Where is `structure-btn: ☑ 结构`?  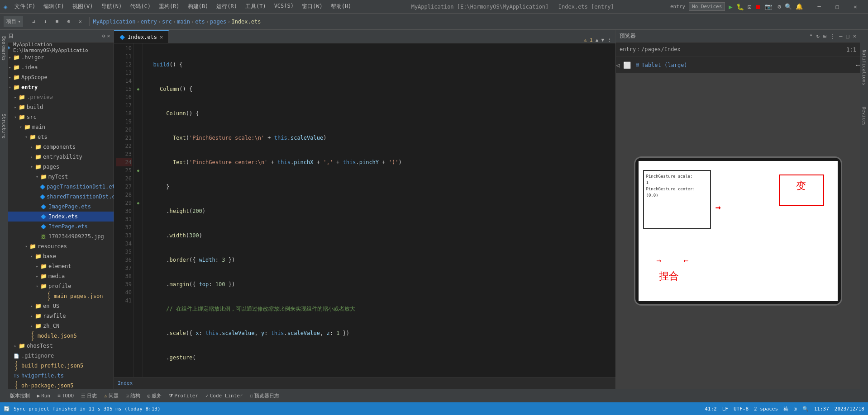 structure-btn: ☑ 结构 is located at coordinates (133, 396).